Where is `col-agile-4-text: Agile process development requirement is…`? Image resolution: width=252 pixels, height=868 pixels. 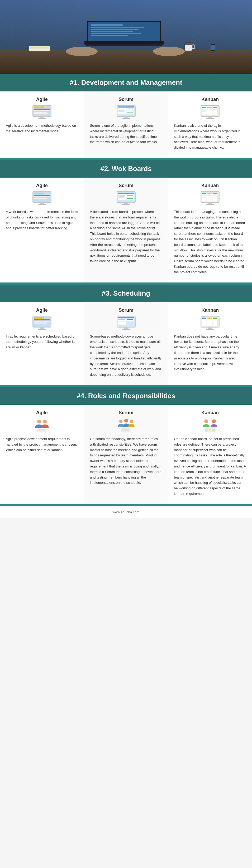 col-agile-4-text: Agile process development requirement is… is located at coordinates (42, 445).